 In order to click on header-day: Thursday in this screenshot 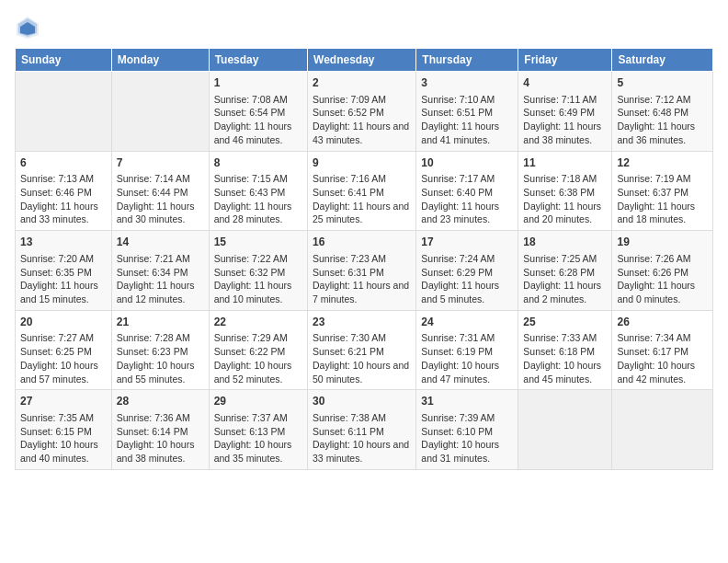, I will do `click(467, 61)`.